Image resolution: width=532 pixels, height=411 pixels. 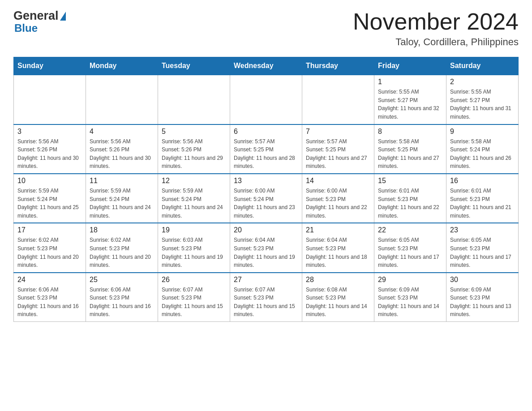 I want to click on day-number: 20, so click(x=266, y=230).